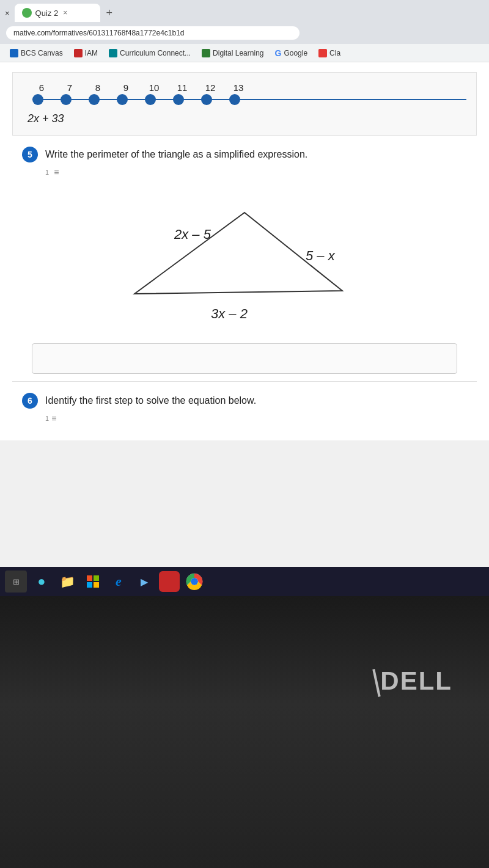  What do you see at coordinates (329, 53) in the screenshot?
I see `bookmark-classlink: Cla` at bounding box center [329, 53].